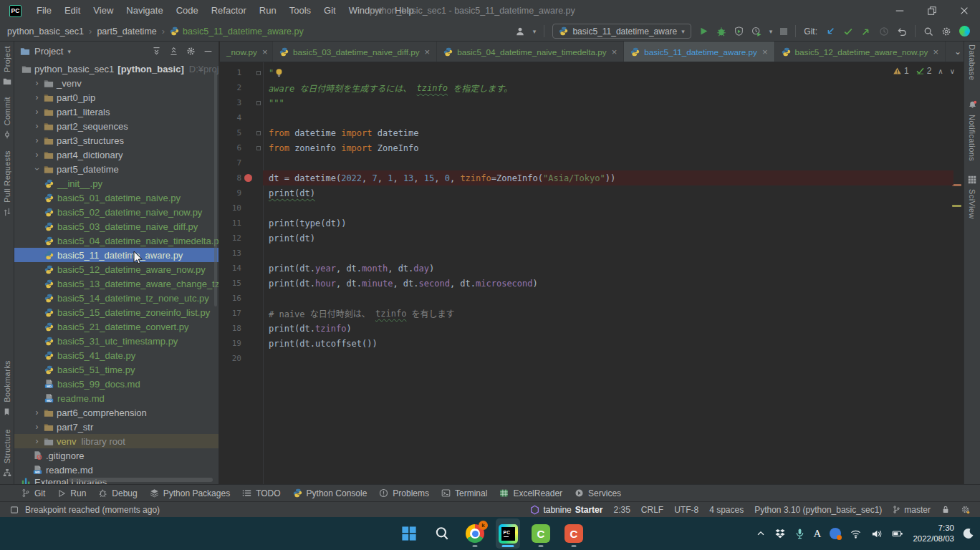 This screenshot has height=550, width=980. I want to click on profiler-button, so click(756, 32).